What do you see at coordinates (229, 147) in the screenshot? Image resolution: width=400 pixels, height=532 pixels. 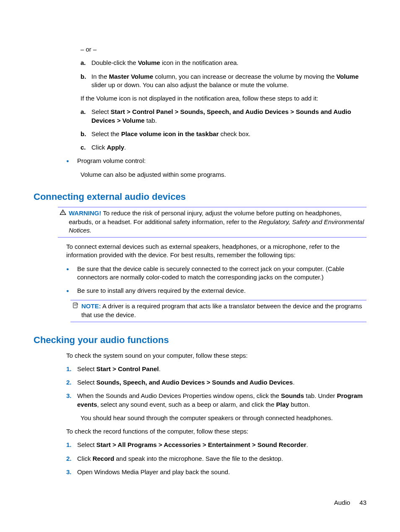 I see `list-item-text: Click Apply.` at bounding box center [229, 147].